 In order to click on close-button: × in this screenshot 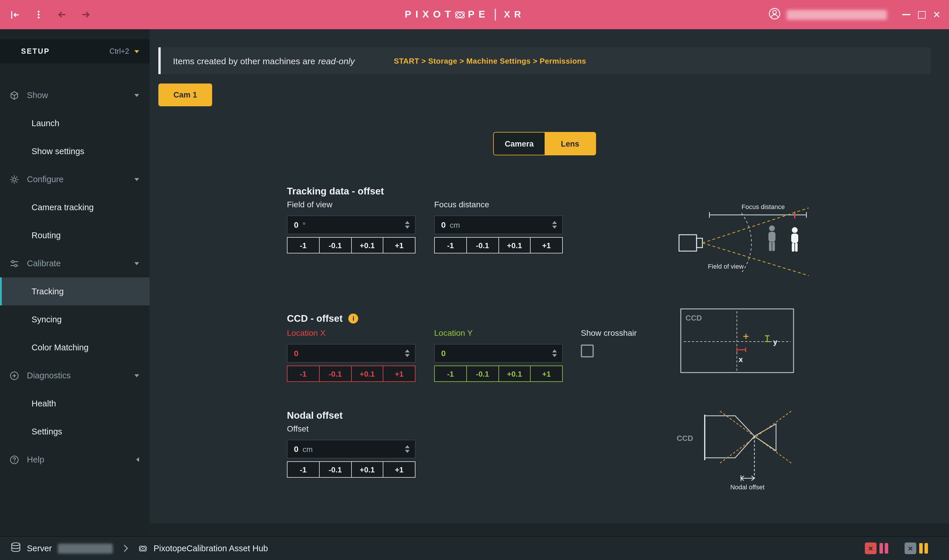, I will do `click(937, 15)`.